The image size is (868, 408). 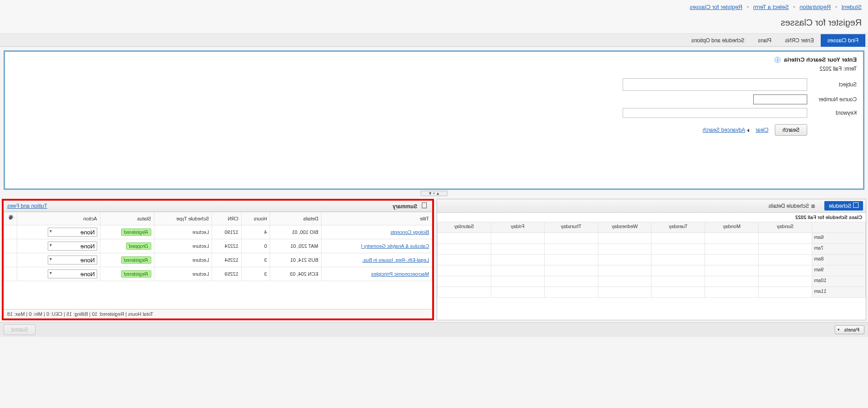 What do you see at coordinates (218, 314) in the screenshot?
I see `totals-bar: Total Hours | Registered: 10 | Billing: …` at bounding box center [218, 314].